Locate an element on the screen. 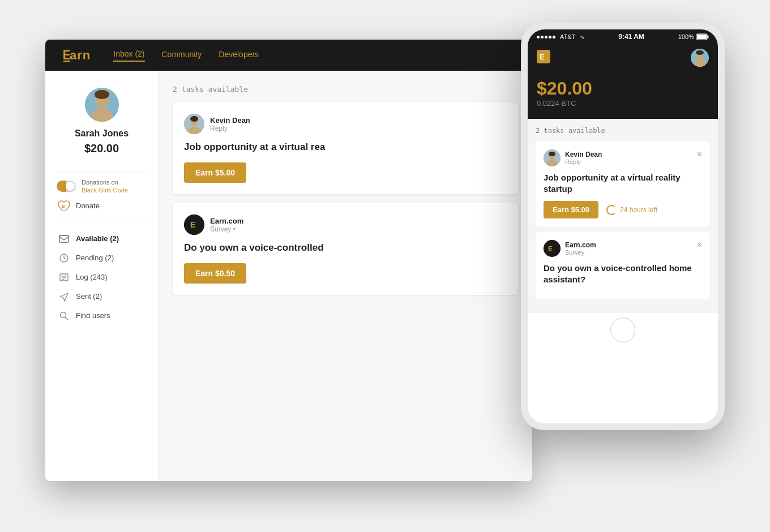  nav-tab-inbox: Inbox (2) is located at coordinates (129, 55).